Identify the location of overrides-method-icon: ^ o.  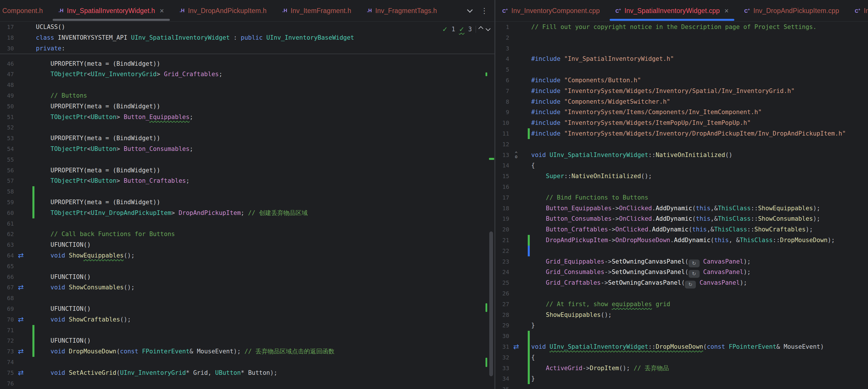
(516, 155).